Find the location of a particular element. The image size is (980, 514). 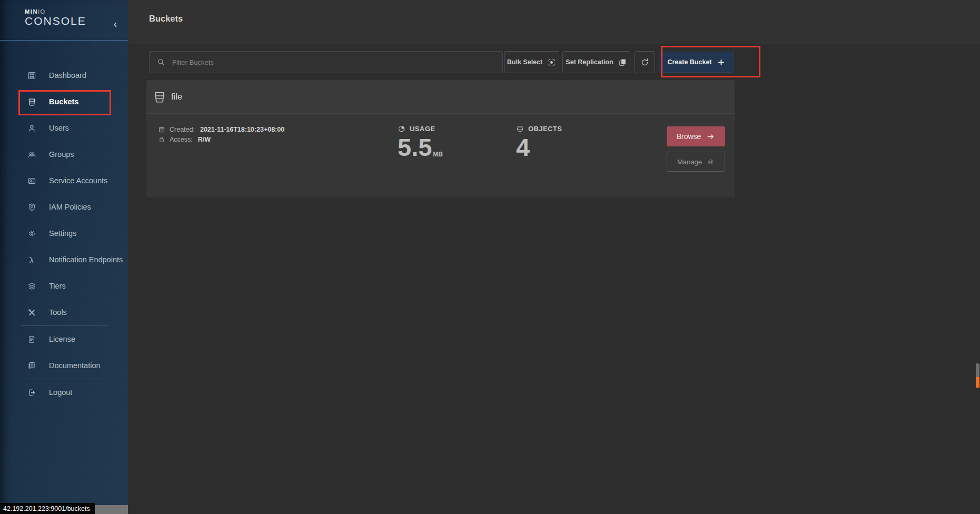

sidebar: MINIO CONSOLE ‹ DashboardBucketsUsersGro… is located at coordinates (64, 257).